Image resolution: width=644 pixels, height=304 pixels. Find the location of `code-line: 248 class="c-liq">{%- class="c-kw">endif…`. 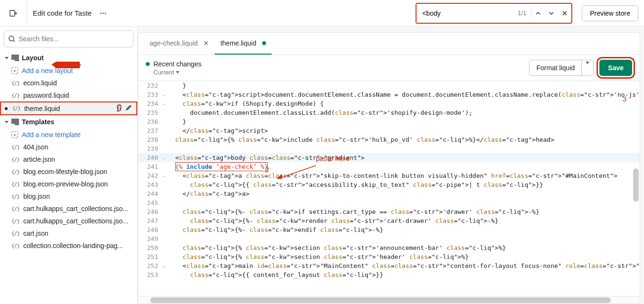

code-line: 248 class="c-liq">{%- class="c-kw">endif… is located at coordinates (389, 230).